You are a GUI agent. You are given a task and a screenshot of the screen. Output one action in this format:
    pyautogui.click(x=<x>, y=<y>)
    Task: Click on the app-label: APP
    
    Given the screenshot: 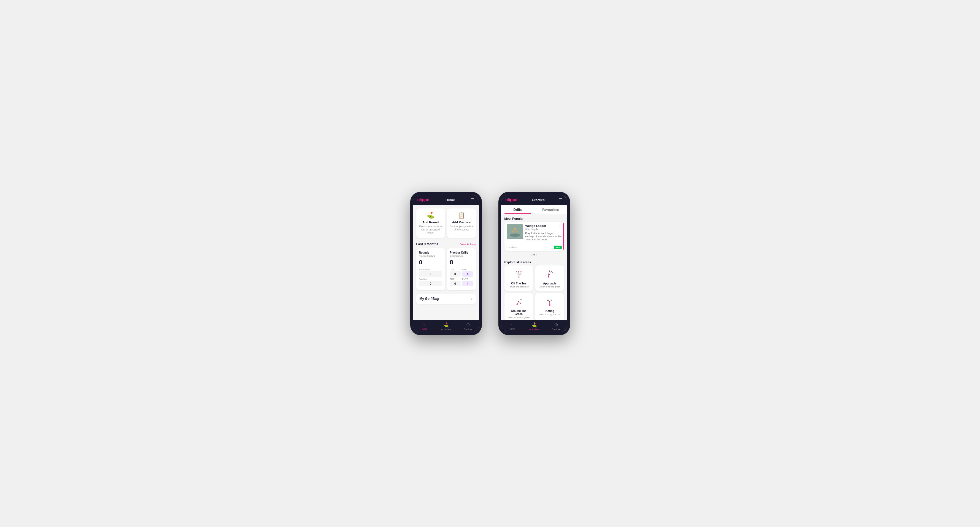 What is the action you would take?
    pyautogui.click(x=468, y=269)
    